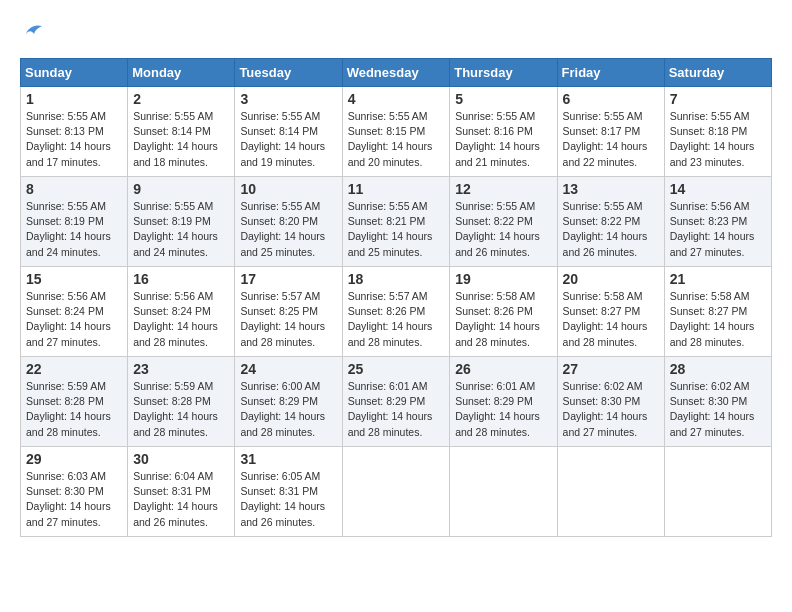 Image resolution: width=792 pixels, height=612 pixels. I want to click on calendar-day-cell: 30 Sunrise: 6:04 AMSunset: 8:31 PMDaylig…, so click(182, 492).